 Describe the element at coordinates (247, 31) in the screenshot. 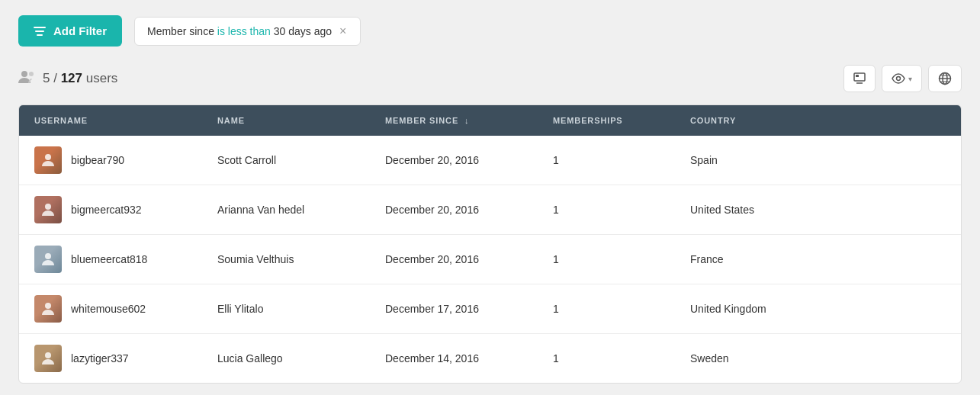

I see `filter-chip: Member since is less than 30 days ago ×` at that location.